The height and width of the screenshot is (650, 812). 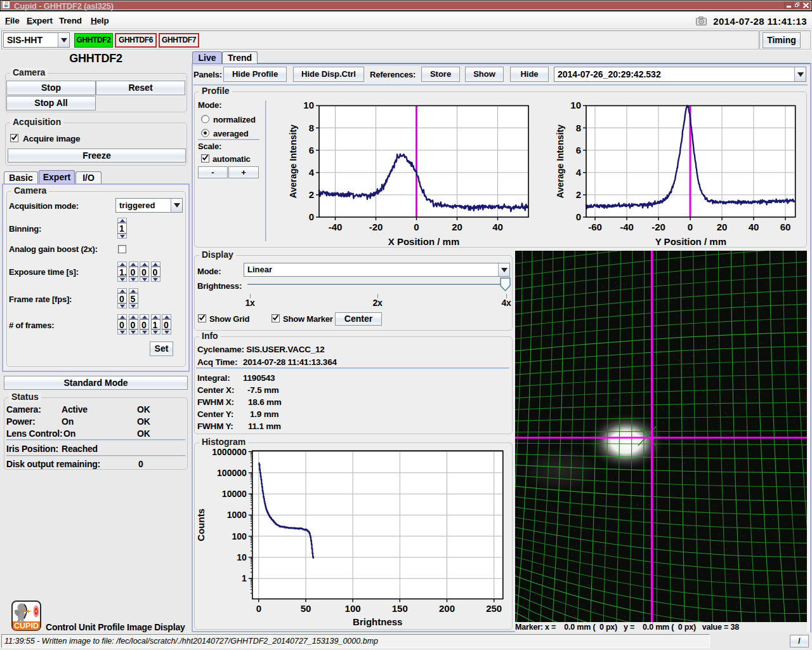 What do you see at coordinates (447, 608) in the screenshot?
I see `svg-text: 200` at bounding box center [447, 608].